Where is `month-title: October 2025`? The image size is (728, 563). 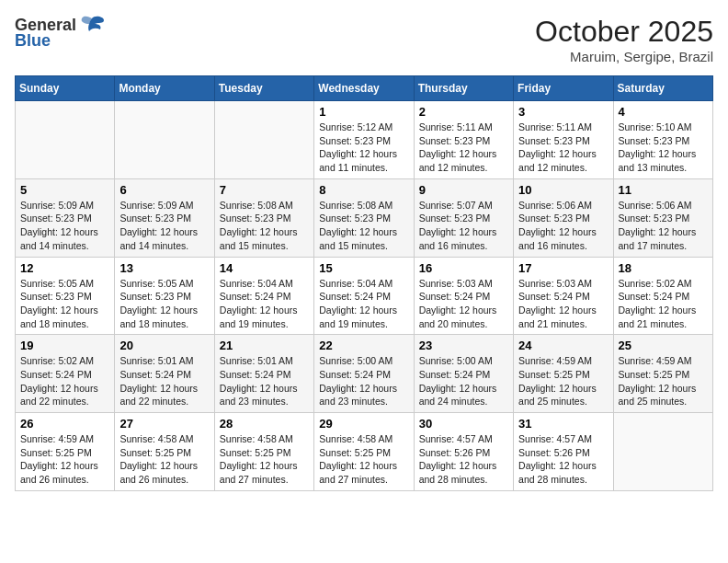 month-title: October 2025 is located at coordinates (624, 31).